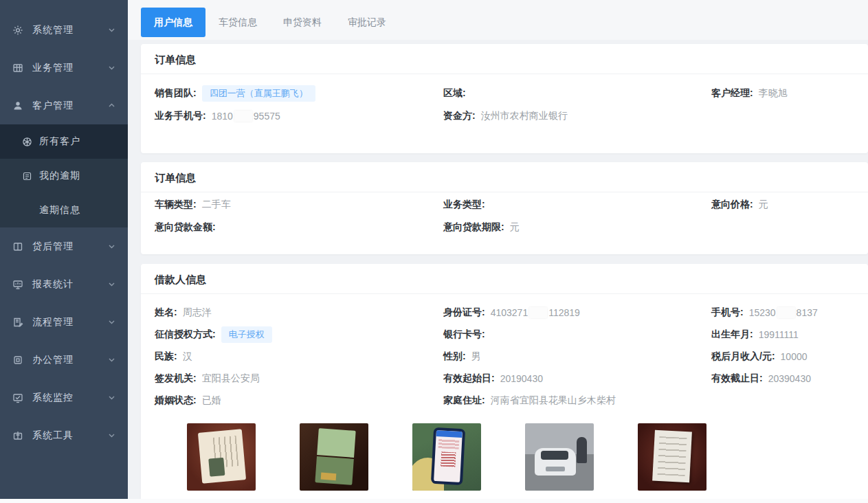 This screenshot has height=503, width=868. I want to click on gear-icon, so click(18, 30).